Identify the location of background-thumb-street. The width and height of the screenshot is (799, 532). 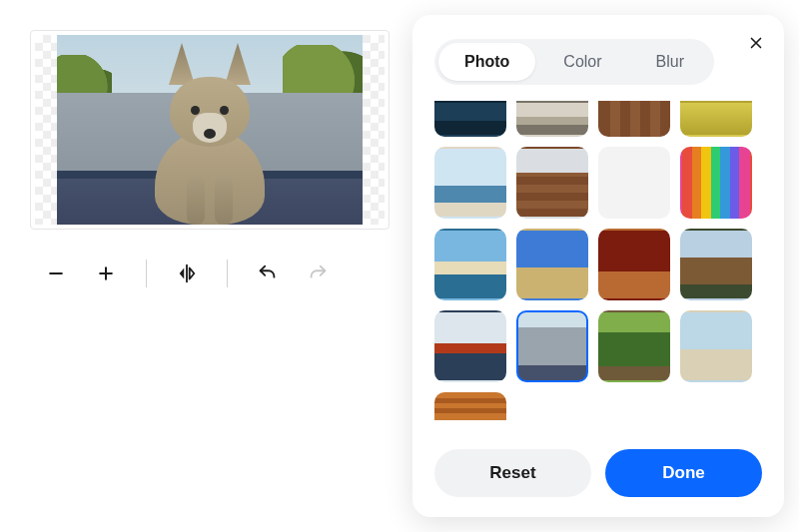
(552, 119).